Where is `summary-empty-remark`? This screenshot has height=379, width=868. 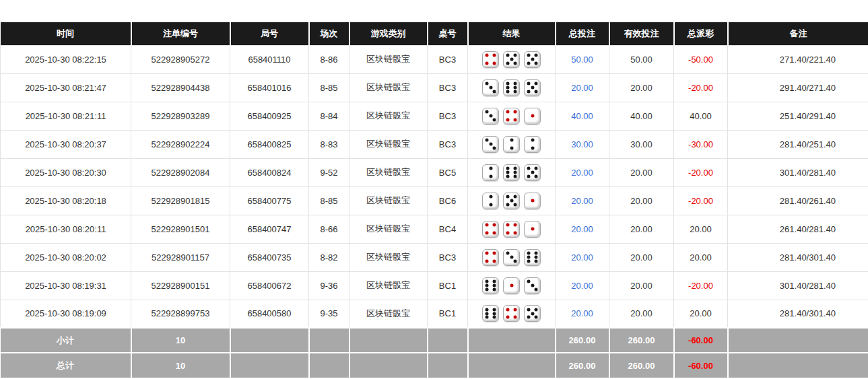
summary-empty-remark is located at coordinates (798, 341).